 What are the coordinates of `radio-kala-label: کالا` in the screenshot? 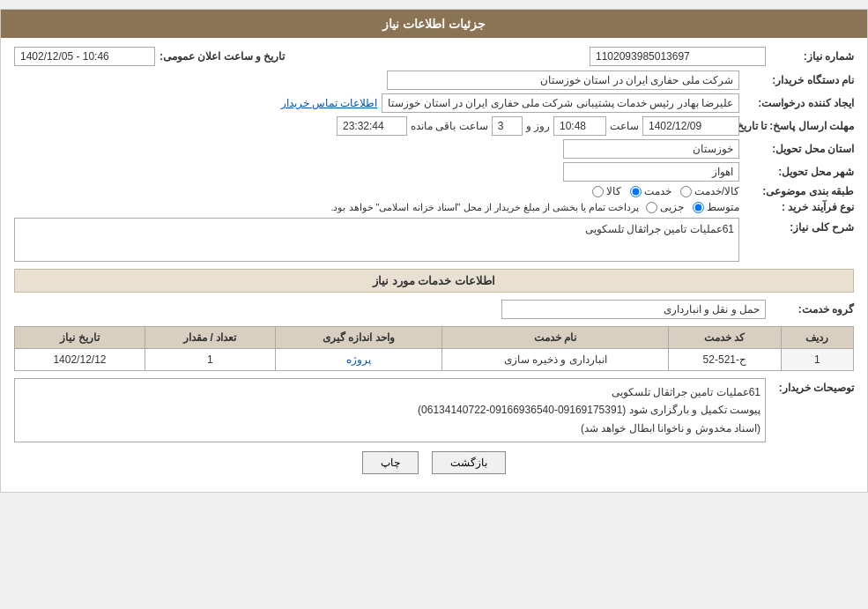 It's located at (613, 191).